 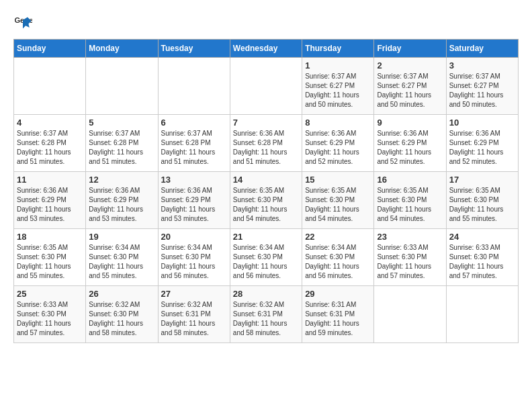 I want to click on day-number: 3, so click(x=482, y=66).